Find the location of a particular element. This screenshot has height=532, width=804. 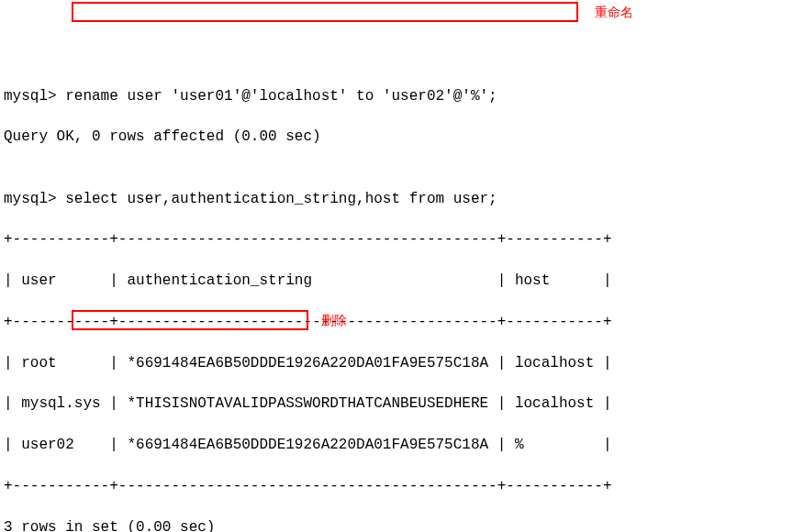

terminal-line: Query OK, 0 rows affected (0.00 sec) is located at coordinates (402, 137).